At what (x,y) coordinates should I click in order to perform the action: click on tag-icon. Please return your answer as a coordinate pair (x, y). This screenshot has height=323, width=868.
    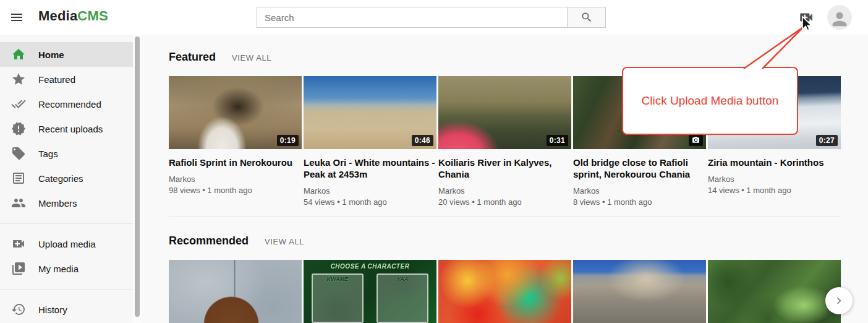
    Looking at the image, I should click on (19, 153).